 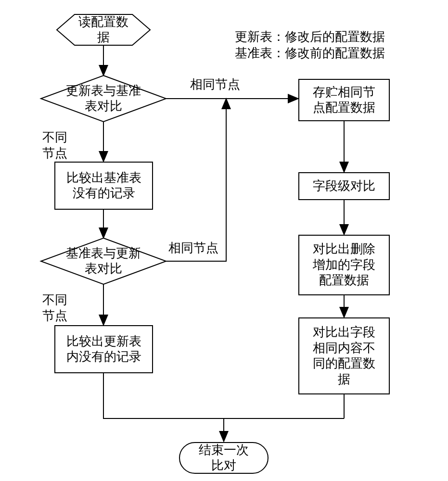 I want to click on edge-same-node-2: 相同节点, so click(x=193, y=248).